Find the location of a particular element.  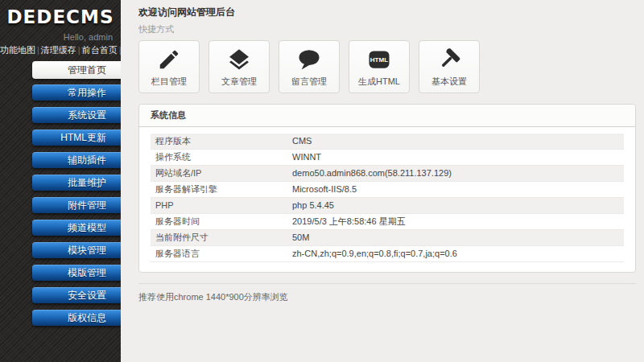

row-label: PHP is located at coordinates (221, 206).